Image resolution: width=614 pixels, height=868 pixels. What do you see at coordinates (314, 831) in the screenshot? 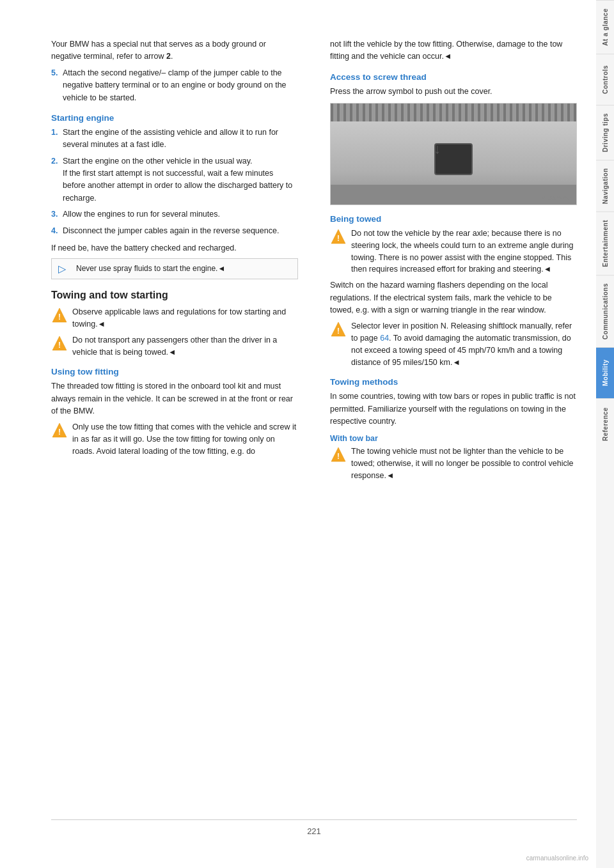
I see `page-number: 221` at bounding box center [314, 831].